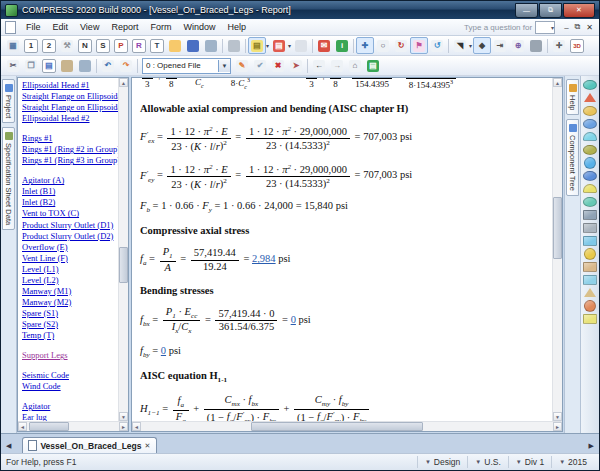 Image resolution: width=600 pixels, height=471 pixels. I want to click on status-mode-2015: ▼2015, so click(572, 462).